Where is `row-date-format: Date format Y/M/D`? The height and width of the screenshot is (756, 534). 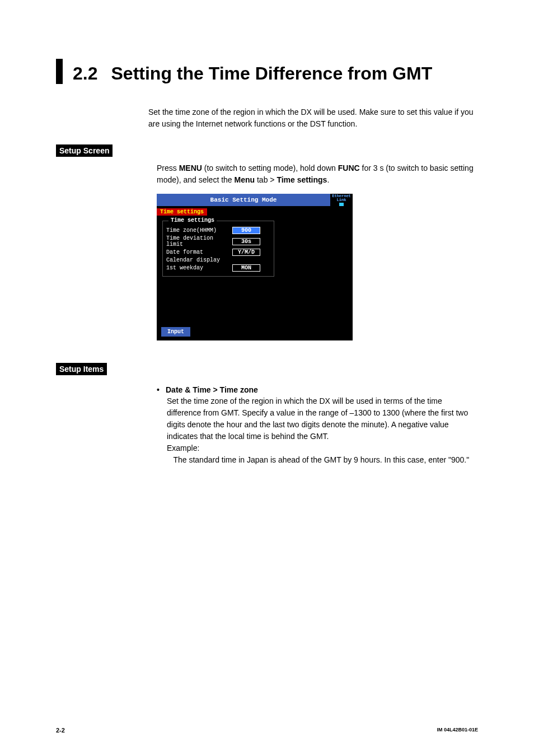 row-date-format: Date format Y/M/D is located at coordinates (218, 252).